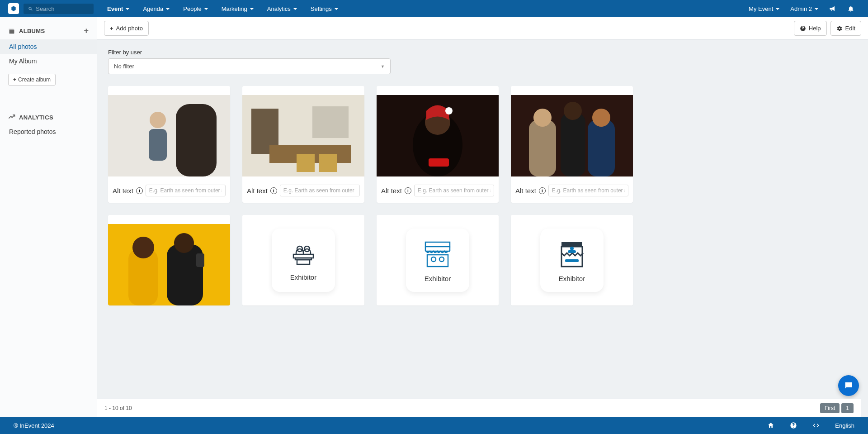 This screenshot has height=434, width=868. What do you see at coordinates (59, 9) in the screenshot?
I see `search-box` at bounding box center [59, 9].